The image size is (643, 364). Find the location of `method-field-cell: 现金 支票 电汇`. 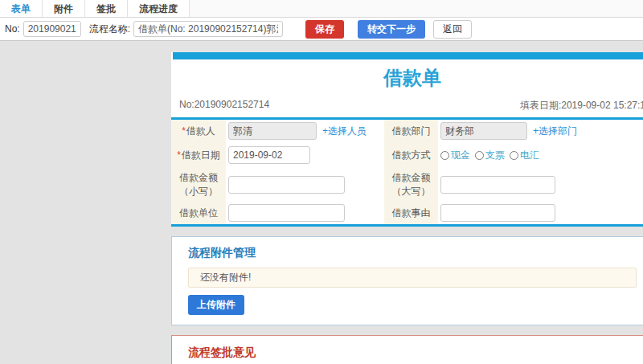

method-field-cell: 现金 支票 电汇 is located at coordinates (540, 155).